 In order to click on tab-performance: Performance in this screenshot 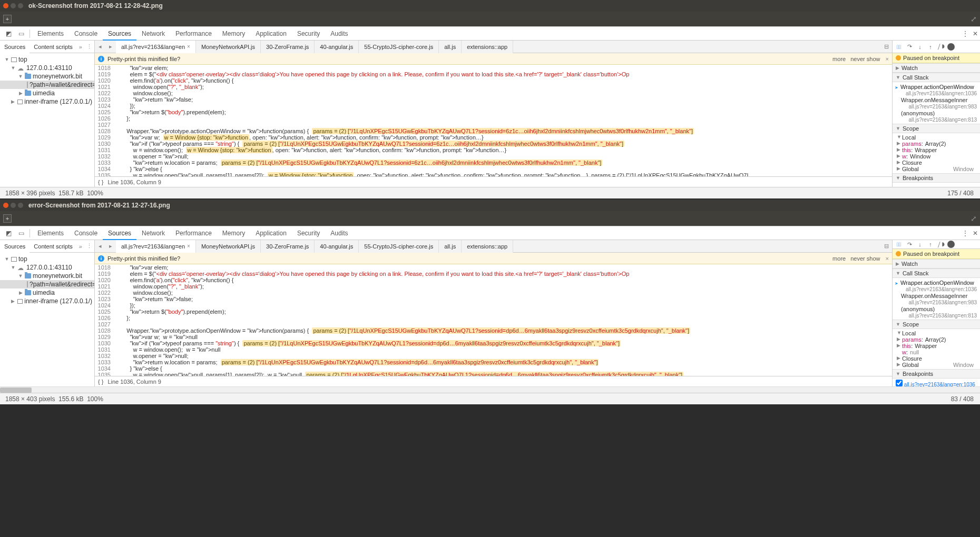, I will do `click(194, 34)`.